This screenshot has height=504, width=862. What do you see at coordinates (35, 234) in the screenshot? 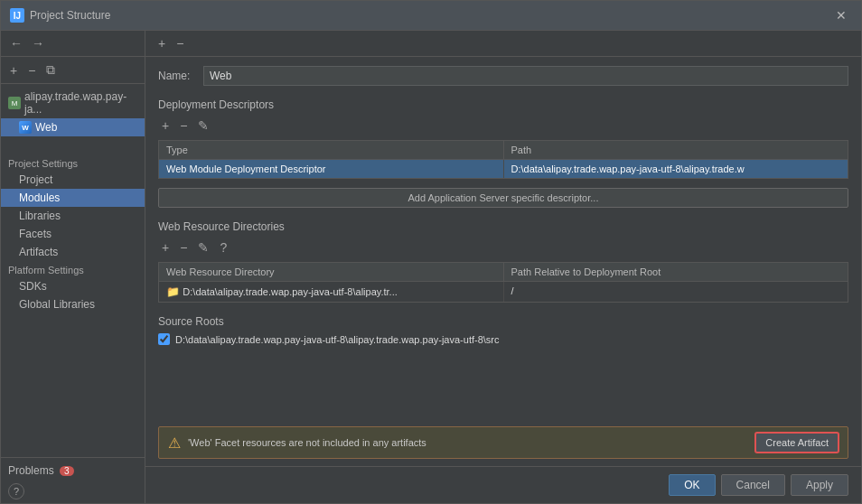
I see `facets-label: Facets` at bounding box center [35, 234].